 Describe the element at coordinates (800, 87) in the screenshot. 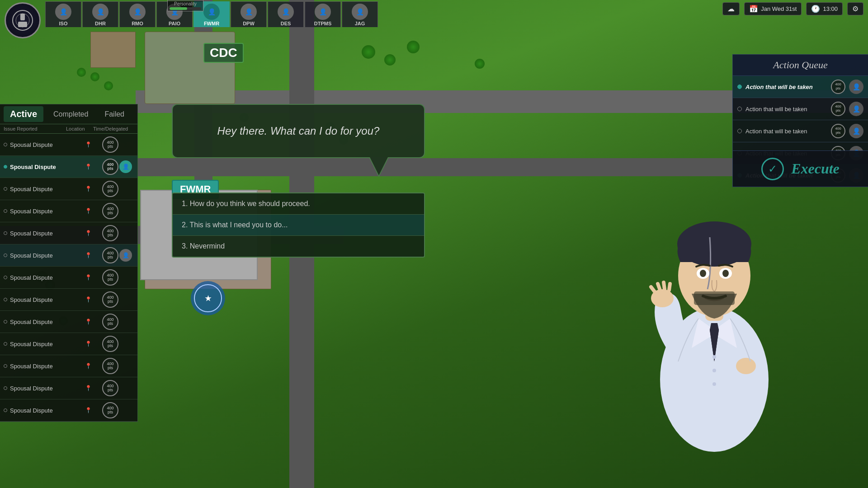

I see `action-item-0: Action that will be taken 400pts 👤` at that location.